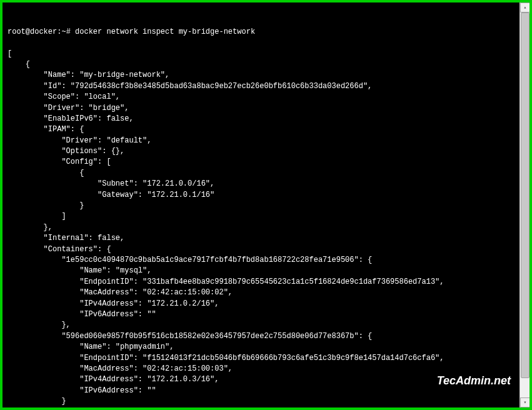 The image size is (532, 410). I want to click on output-line: "EnableIPv6": false,, so click(261, 119).